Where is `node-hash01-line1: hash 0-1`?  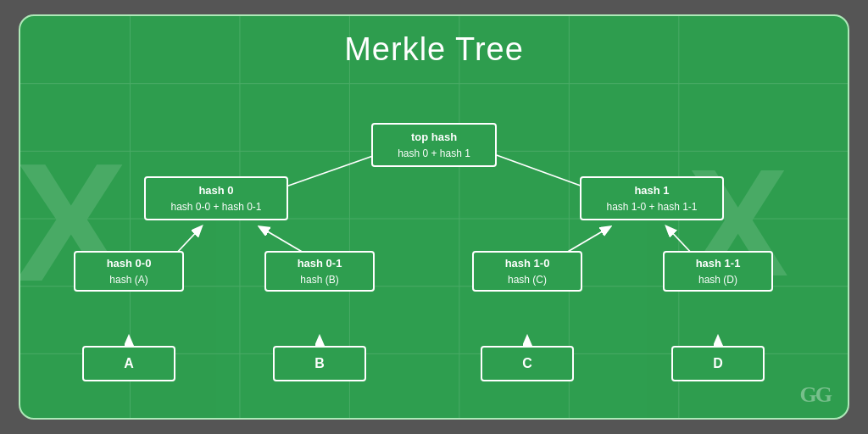
node-hash01-line1: hash 0-1 is located at coordinates (320, 264).